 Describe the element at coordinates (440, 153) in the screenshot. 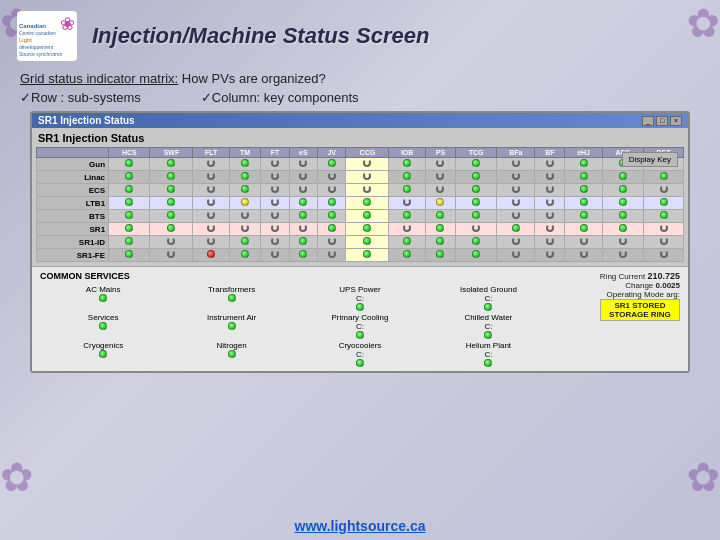

I see `col-header-ps: PS` at that location.